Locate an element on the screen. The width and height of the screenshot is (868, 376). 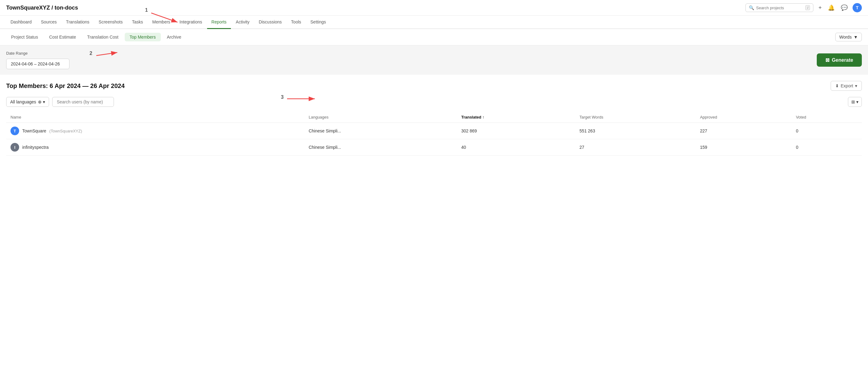
col-name: Name is located at coordinates (155, 117).